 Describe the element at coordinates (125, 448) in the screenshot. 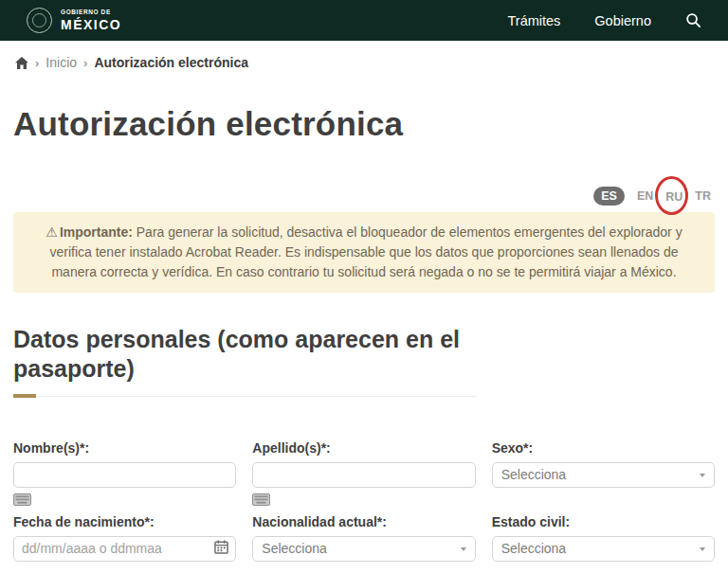

I see `nombre-label: Nombre(s)*:` at that location.